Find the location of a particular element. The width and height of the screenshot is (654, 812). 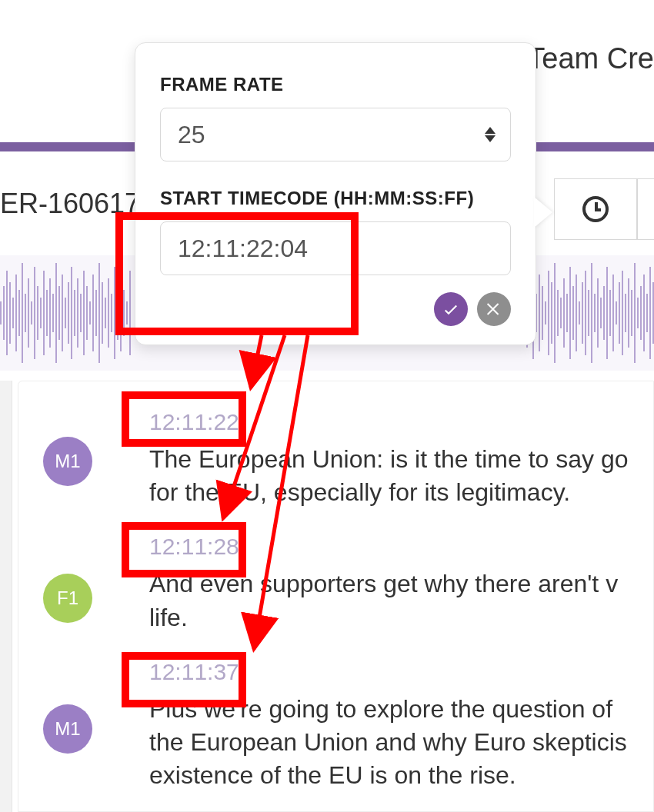

speaker-badge: F1 is located at coordinates (68, 598).